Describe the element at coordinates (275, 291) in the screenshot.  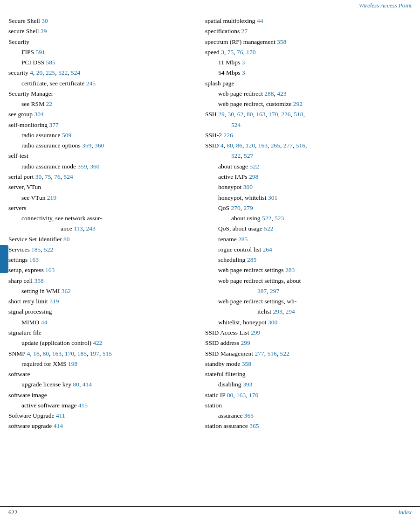
I see `page-link: 297` at that location.